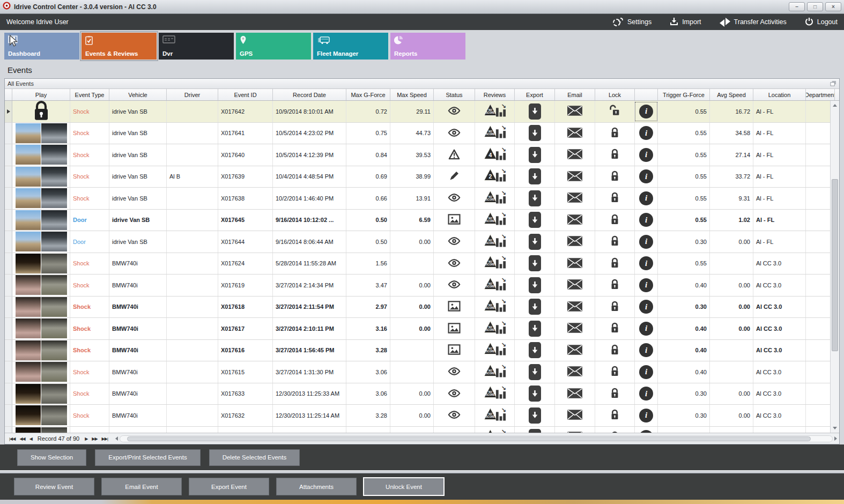 The height and width of the screenshot is (504, 844). I want to click on tile-events-reviews: Events & Reviews, so click(119, 46).